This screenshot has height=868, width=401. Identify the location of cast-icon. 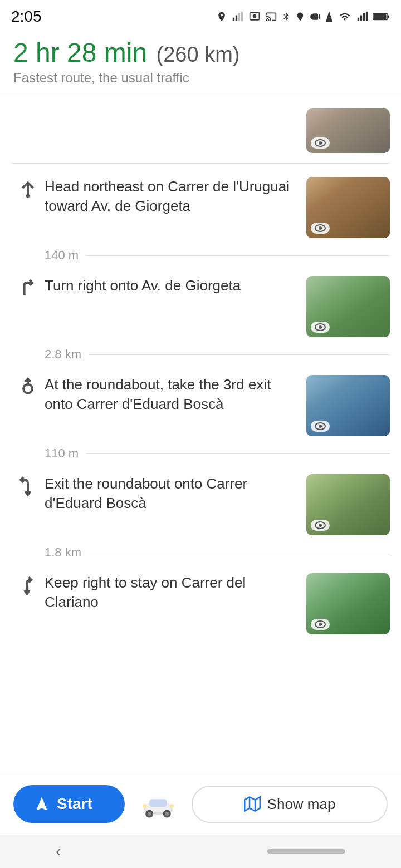
(271, 17).